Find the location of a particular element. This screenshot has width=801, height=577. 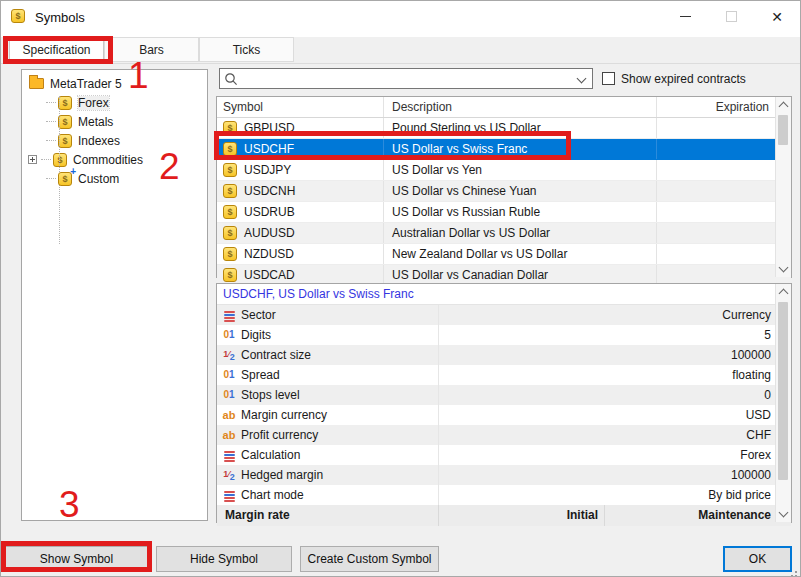

custom-coin-icon: + is located at coordinates (65, 178).